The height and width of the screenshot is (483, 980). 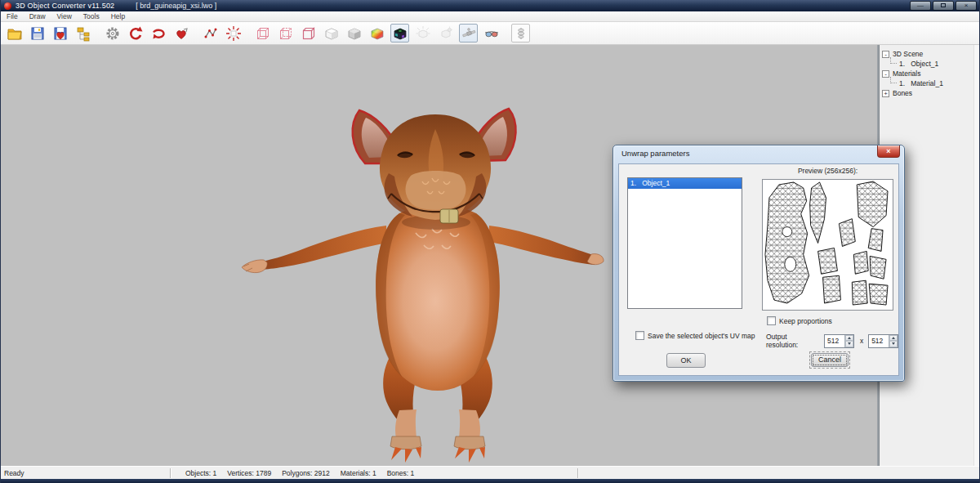 I want to click on explode-button, so click(x=234, y=33).